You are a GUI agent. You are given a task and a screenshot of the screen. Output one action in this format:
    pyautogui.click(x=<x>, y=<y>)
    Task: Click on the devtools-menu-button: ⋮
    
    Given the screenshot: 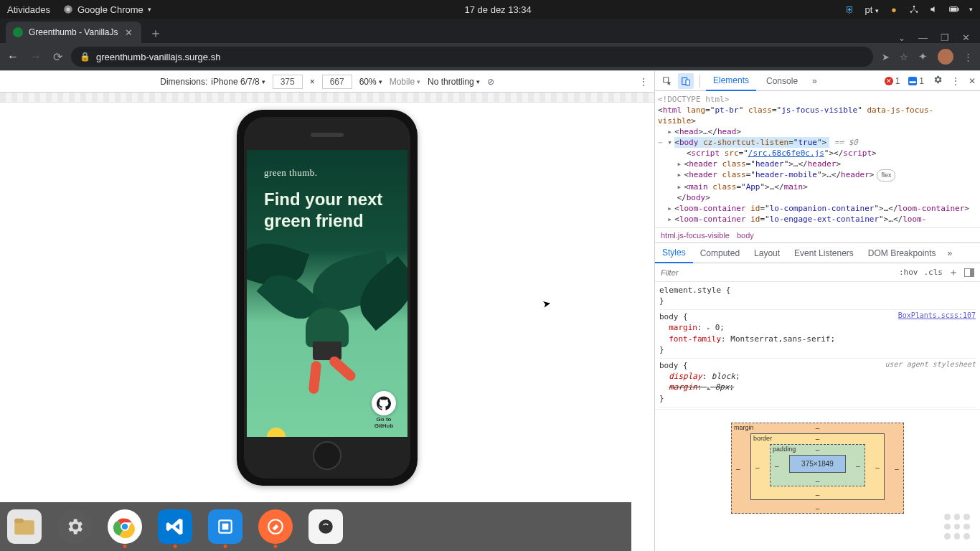 What is the action you would take?
    pyautogui.click(x=956, y=81)
    